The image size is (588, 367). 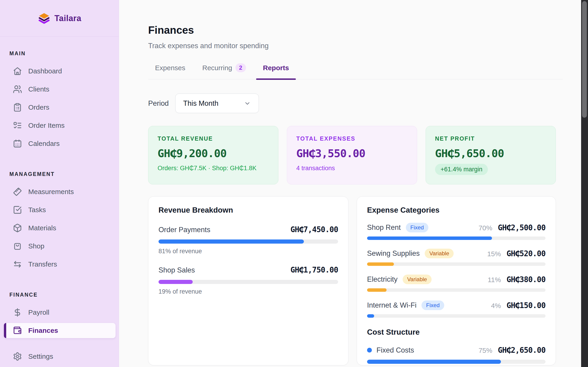 I want to click on active-indicator, so click(x=5, y=331).